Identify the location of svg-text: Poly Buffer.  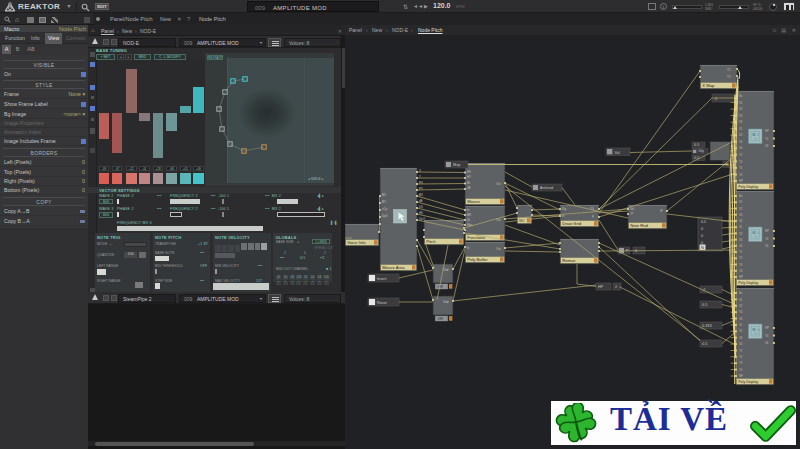
(478, 260).